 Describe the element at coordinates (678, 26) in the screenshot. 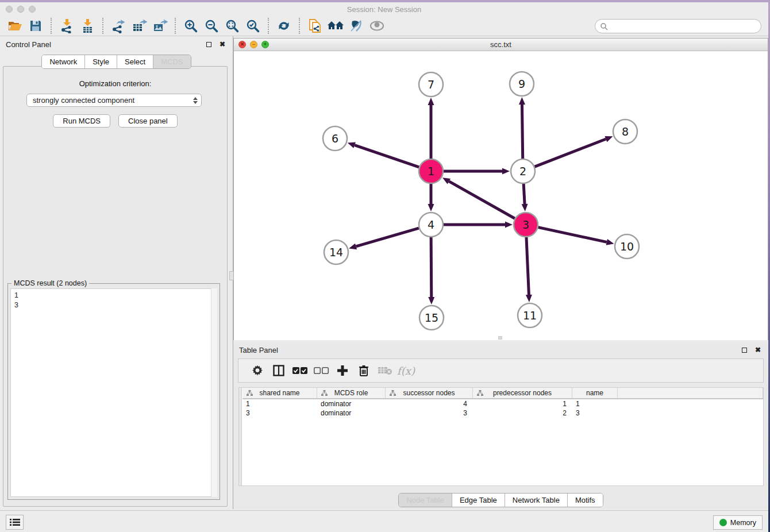

I see `search-box` at that location.